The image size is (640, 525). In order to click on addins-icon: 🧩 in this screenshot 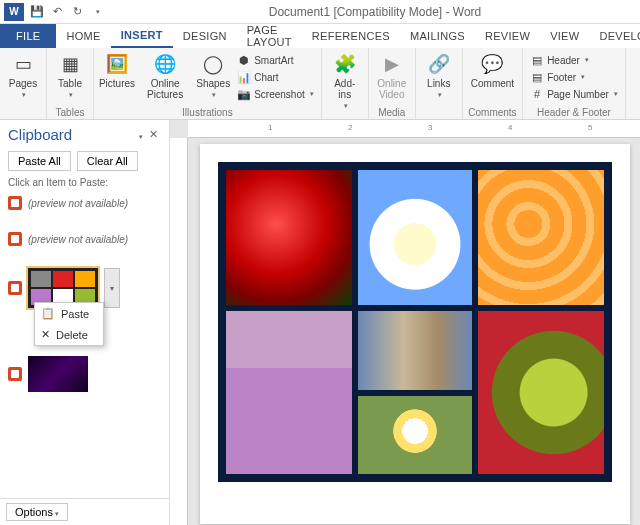, I will do `click(345, 64)`.